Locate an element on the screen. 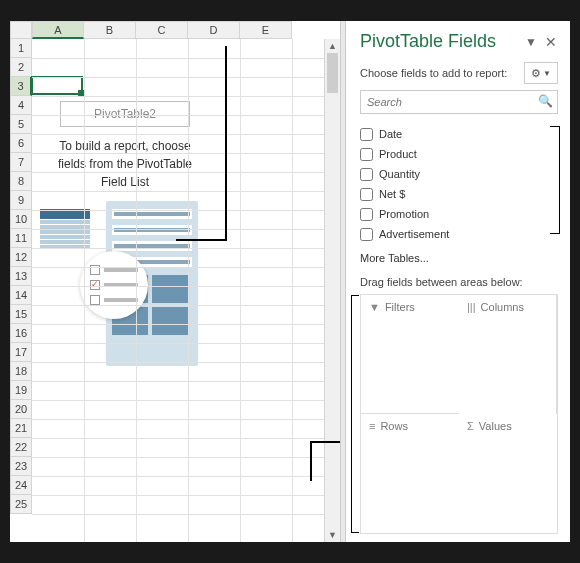  field-label: Net $ is located at coordinates (392, 194).